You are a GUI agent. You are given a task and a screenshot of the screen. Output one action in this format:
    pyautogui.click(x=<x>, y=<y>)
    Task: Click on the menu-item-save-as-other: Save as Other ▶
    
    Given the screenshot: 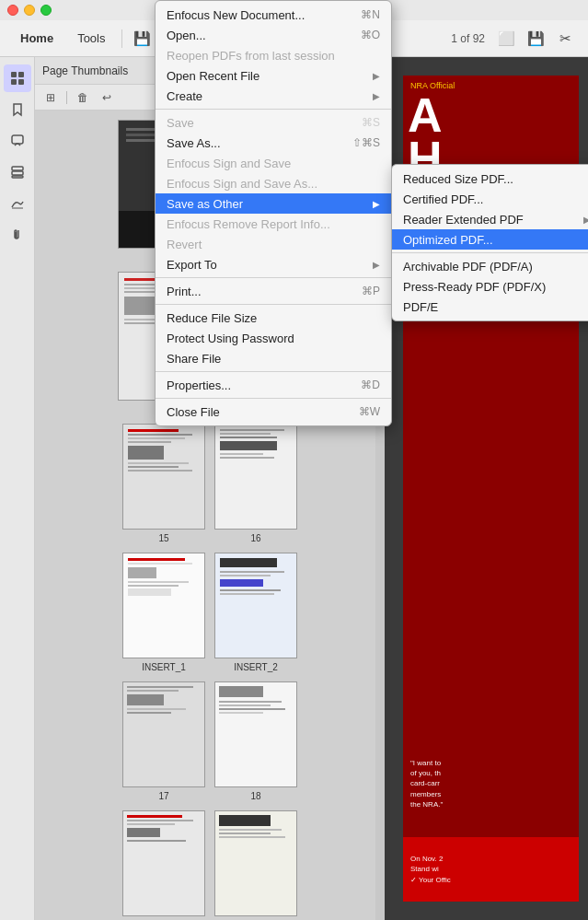 What is the action you would take?
    pyautogui.click(x=273, y=204)
    